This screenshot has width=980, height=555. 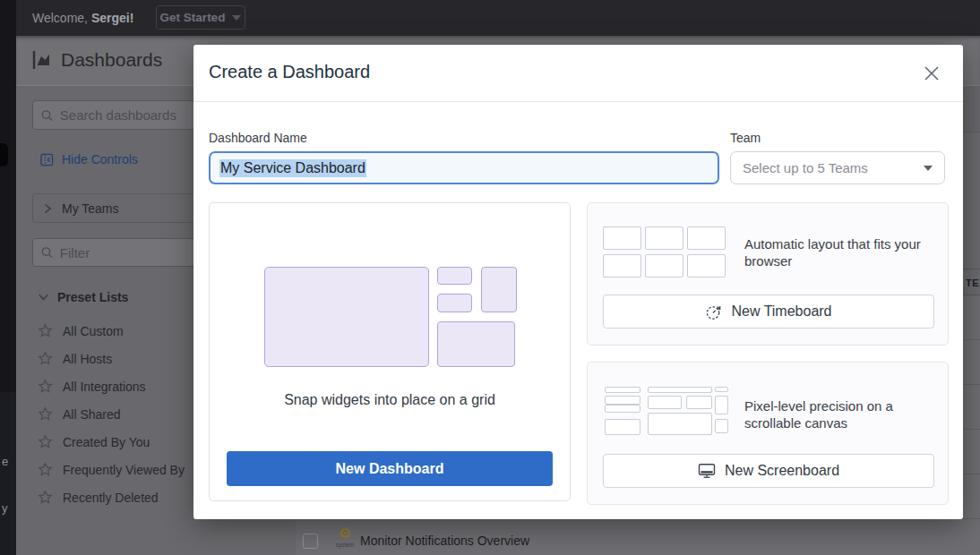 I want to click on preset-item-label: All Integrations, so click(x=104, y=387).